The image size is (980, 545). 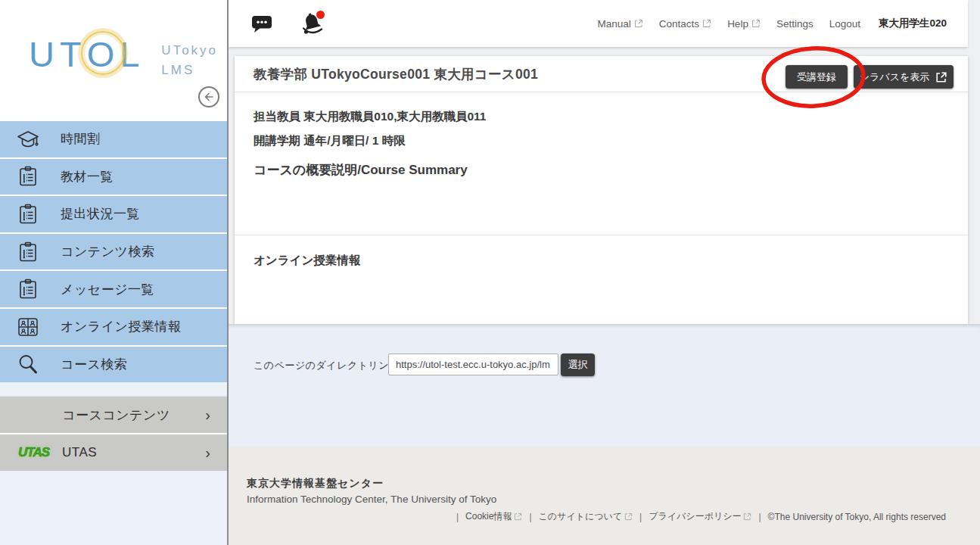 What do you see at coordinates (327, 366) in the screenshot?
I see `direct-link-label: このページのダイレクトリンク` at bounding box center [327, 366].